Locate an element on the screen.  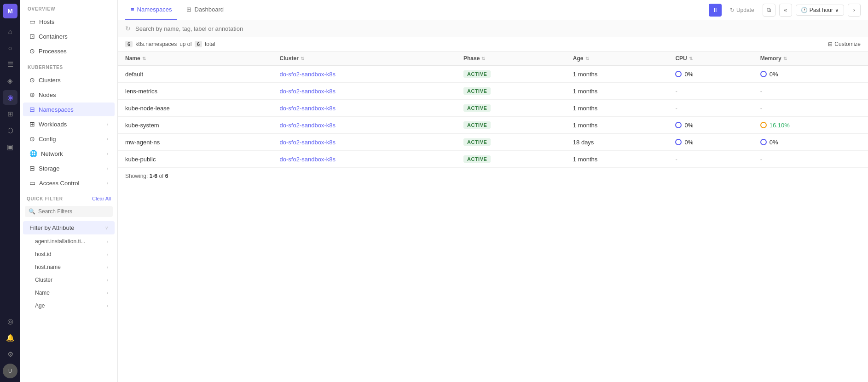
sidebar-item-clusters: ⊙ Clusters is located at coordinates (69, 80).